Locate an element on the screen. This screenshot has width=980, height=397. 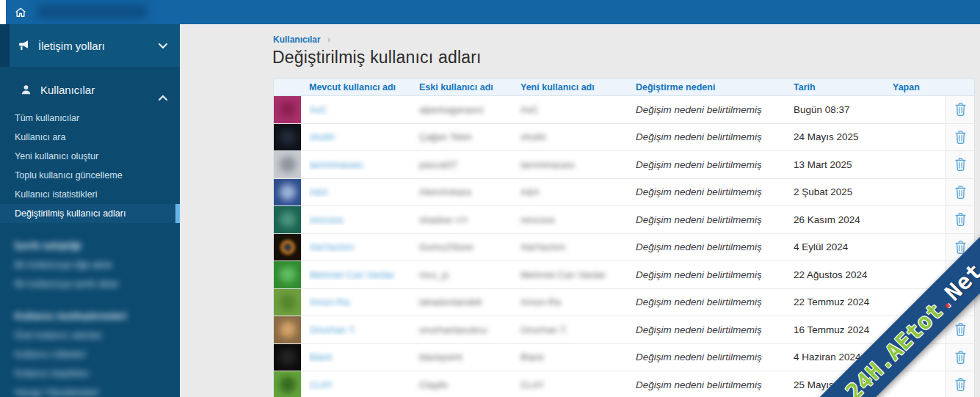
change-date: Bugün 08:37 is located at coordinates (843, 110).